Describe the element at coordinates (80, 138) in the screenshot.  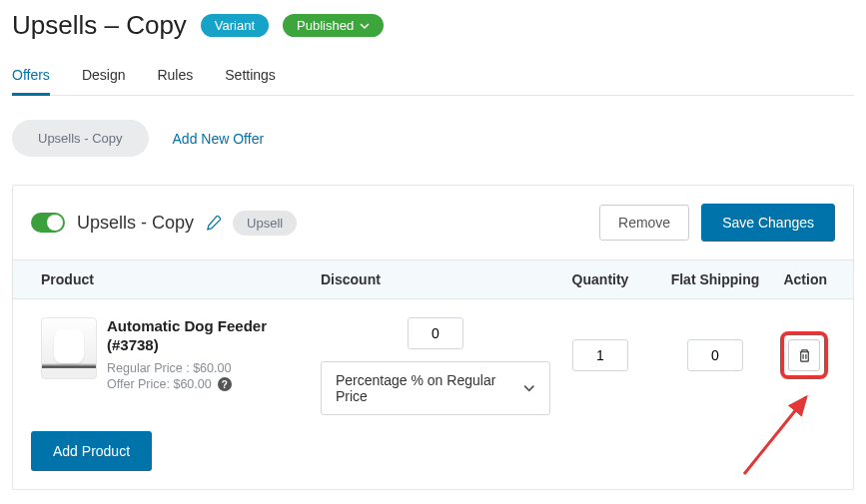
I see `current-offer-pill: Upsells - Copy` at that location.